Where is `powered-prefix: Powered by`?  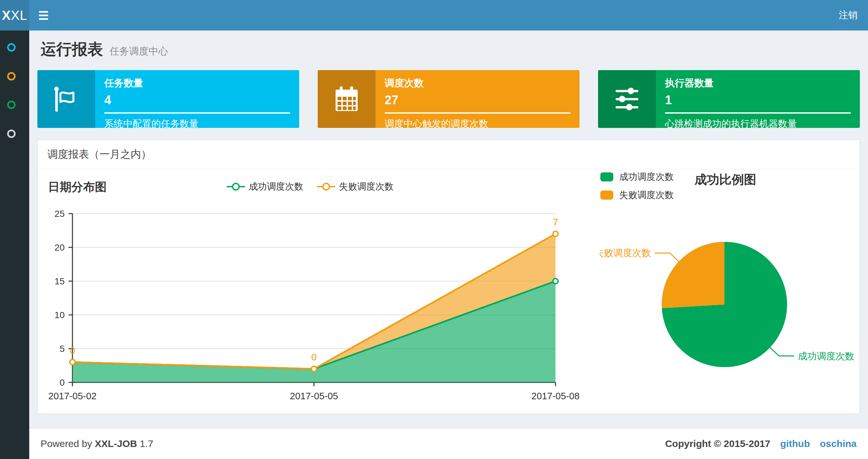
powered-prefix: Powered by is located at coordinates (66, 444).